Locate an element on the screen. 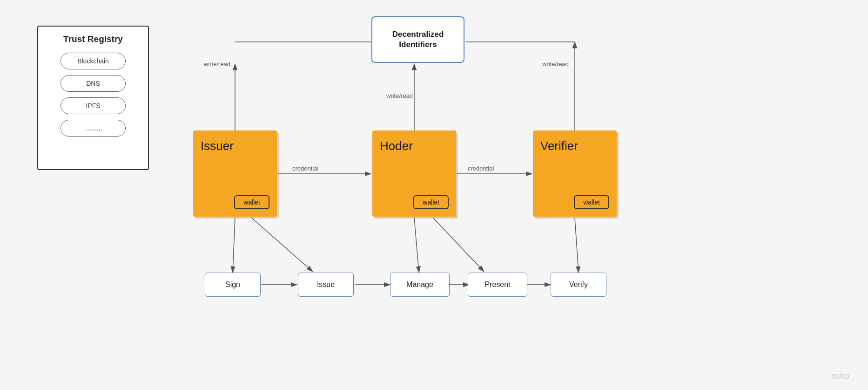 The width and height of the screenshot is (868, 390). verify-box: Verify is located at coordinates (579, 285).